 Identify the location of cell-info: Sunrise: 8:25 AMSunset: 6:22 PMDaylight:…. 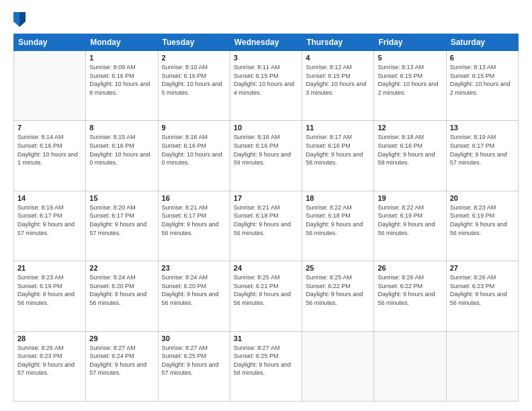
(338, 290).